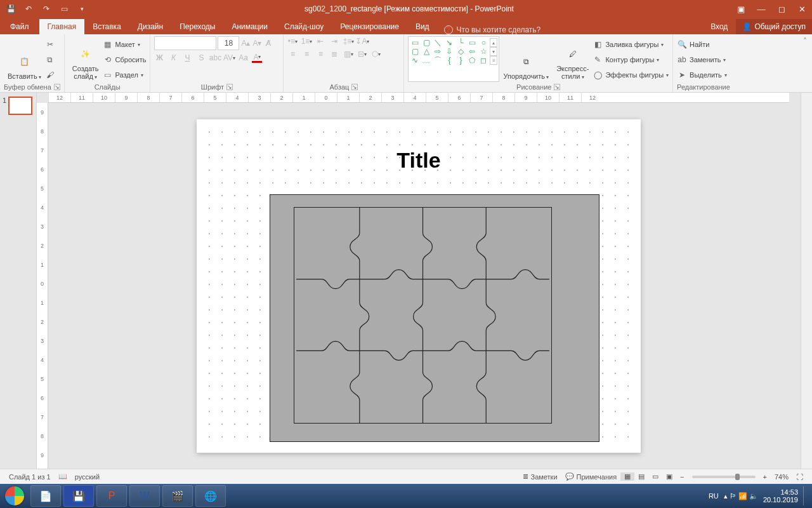 Image resolution: width=812 pixels, height=508 pixels. I want to click on layout-button: ▦Макет, so click(124, 44).